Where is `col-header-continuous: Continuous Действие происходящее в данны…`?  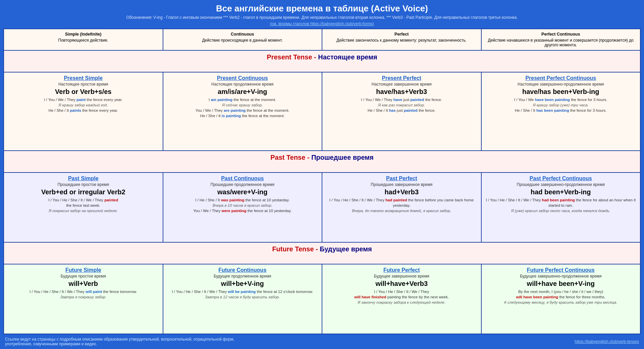 col-header-continuous: Continuous Действие происходящее в данны… is located at coordinates (243, 40).